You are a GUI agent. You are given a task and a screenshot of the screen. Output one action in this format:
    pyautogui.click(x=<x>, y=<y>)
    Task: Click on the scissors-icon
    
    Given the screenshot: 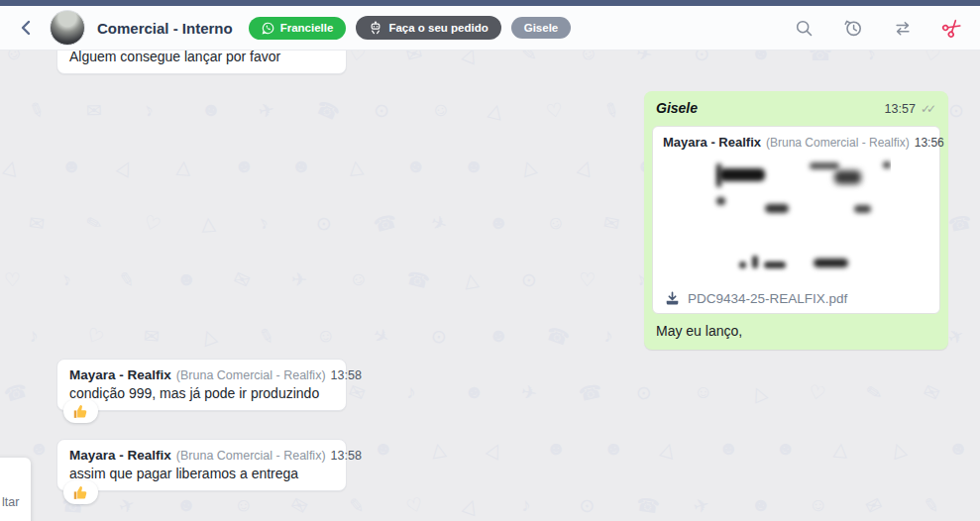 What is the action you would take?
    pyautogui.click(x=952, y=28)
    